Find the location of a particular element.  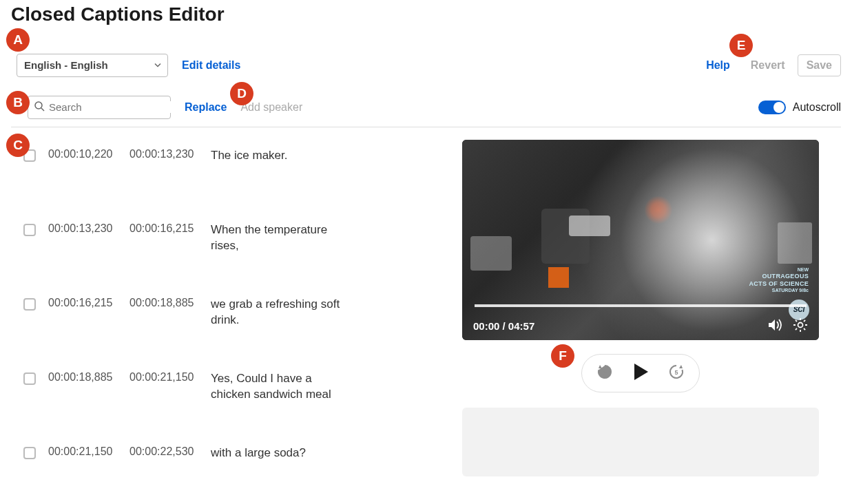

search-input is located at coordinates (114, 107).